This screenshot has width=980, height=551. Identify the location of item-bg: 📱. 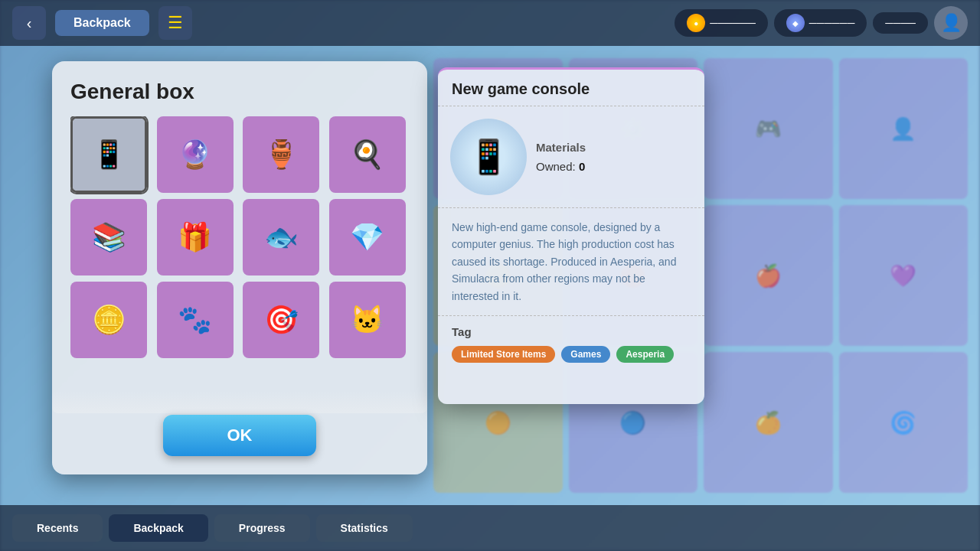
(109, 155).